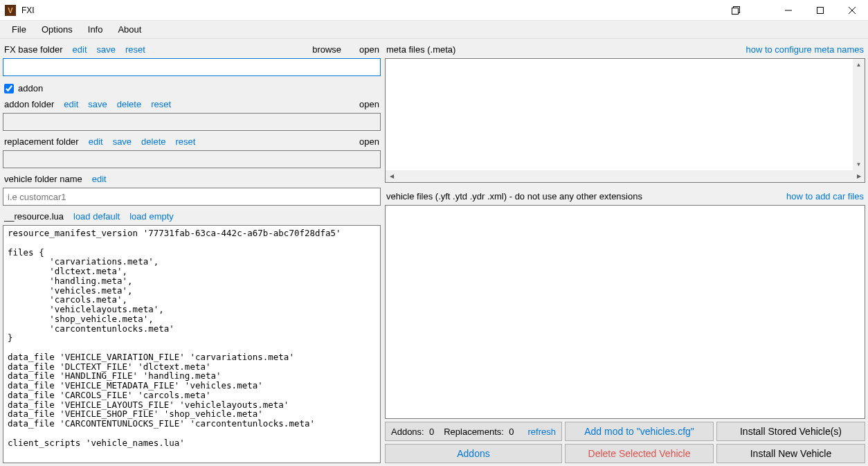 Image resolution: width=868 pixels, height=466 pixels. What do you see at coordinates (154, 141) in the screenshot?
I see `replacement-folder-delete-link: delete` at bounding box center [154, 141].